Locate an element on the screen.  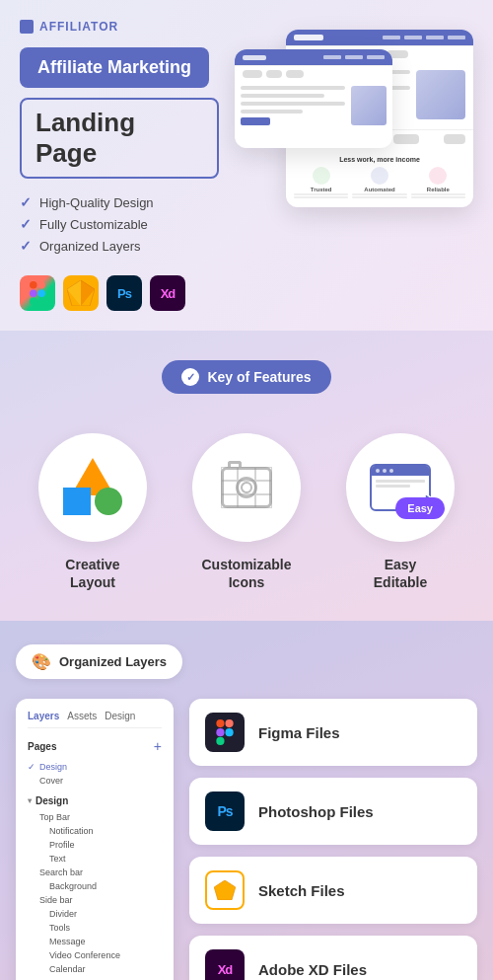
layer-name: Divider is located at coordinates (63, 914).